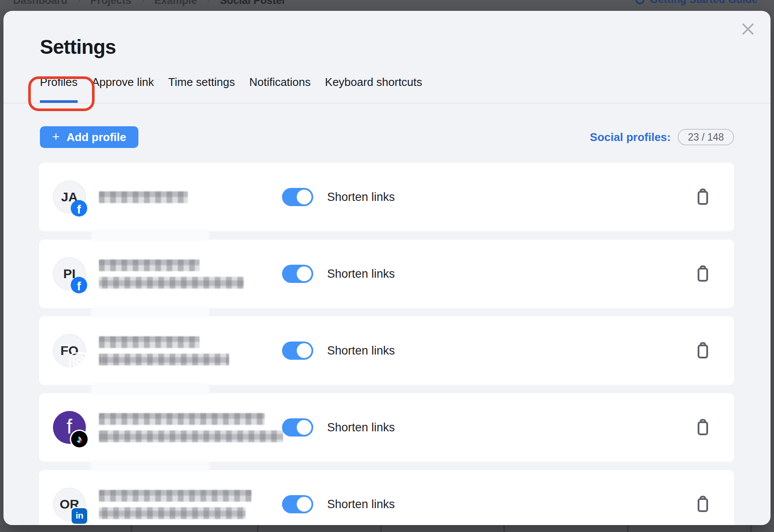  What do you see at coordinates (405, 89) in the screenshot?
I see `tabs: ProfilesApprove linkTime settingsNotific…` at bounding box center [405, 89].